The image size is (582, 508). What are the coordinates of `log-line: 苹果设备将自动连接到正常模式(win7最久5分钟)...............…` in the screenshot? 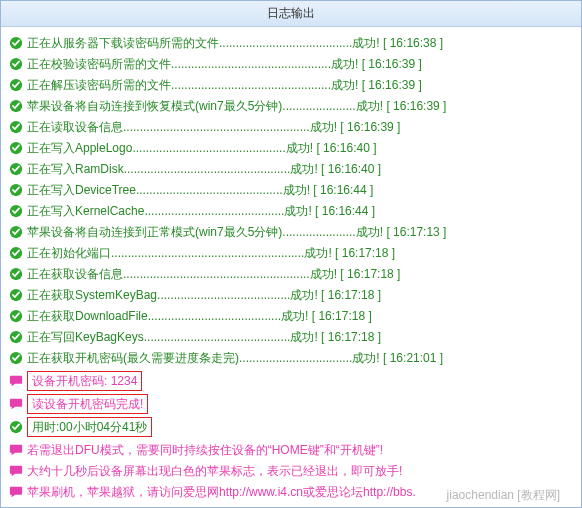 It's located at (292, 232).